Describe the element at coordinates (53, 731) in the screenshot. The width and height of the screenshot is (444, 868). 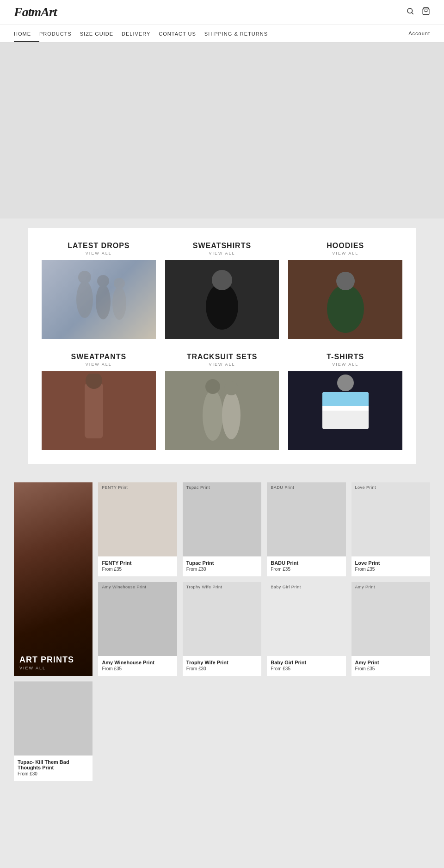
I see `product-tupac-kill: Tupac- Kill Them Bad Thoughts Print From…` at that location.